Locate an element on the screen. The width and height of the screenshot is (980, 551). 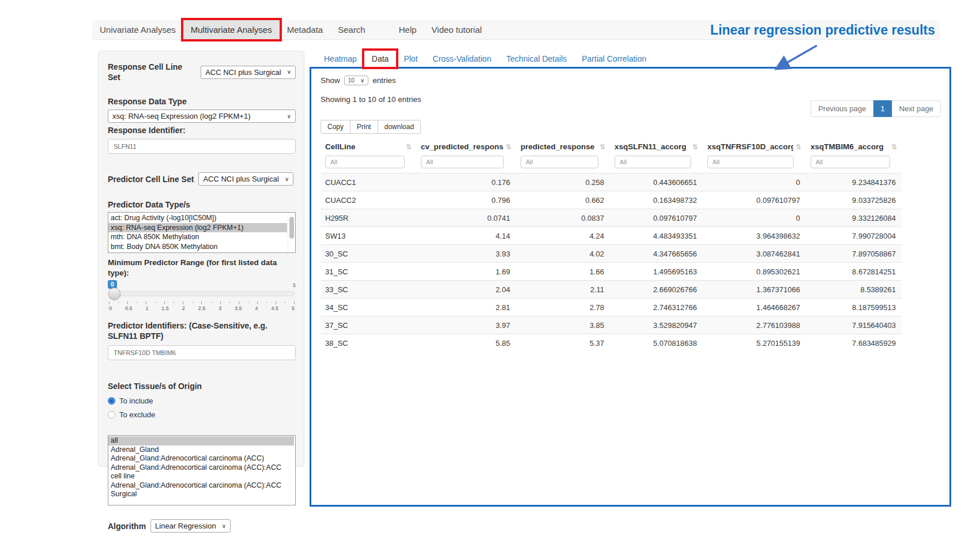
column-header-cellline: CellLine⇅ is located at coordinates (368, 146).